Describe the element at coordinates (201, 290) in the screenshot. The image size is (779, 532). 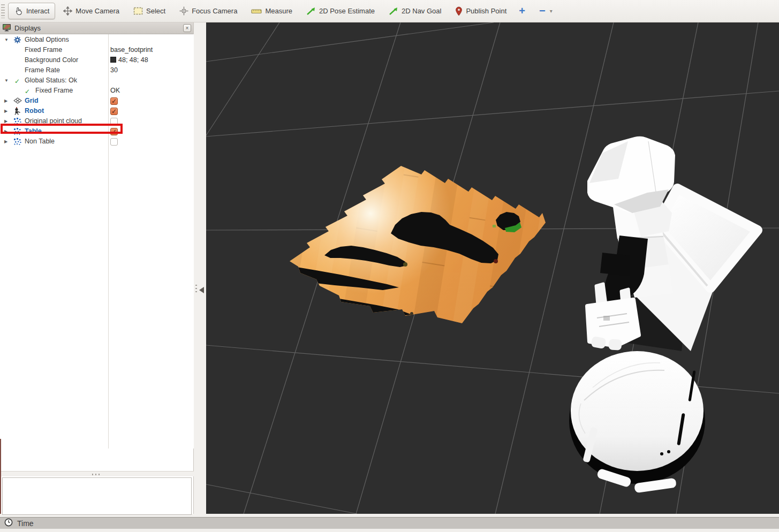
I see `collapse-panel-arrow-icon` at that location.